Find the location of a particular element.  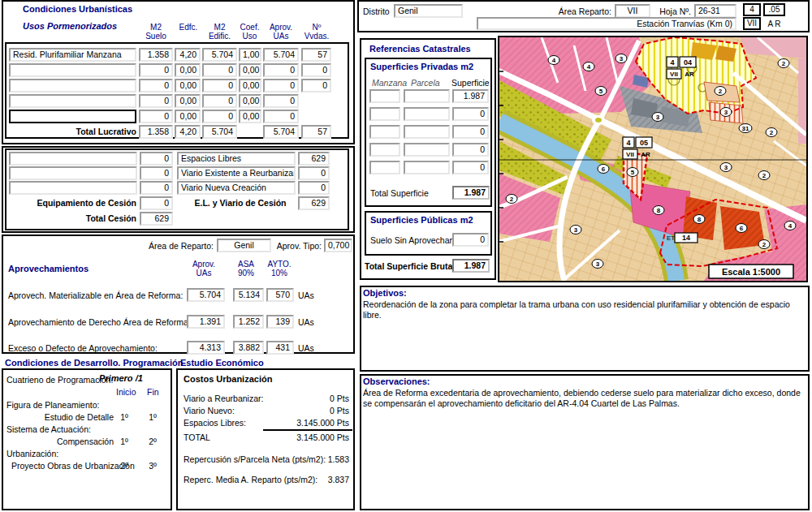

coef-field: 1,00 is located at coordinates (250, 55).